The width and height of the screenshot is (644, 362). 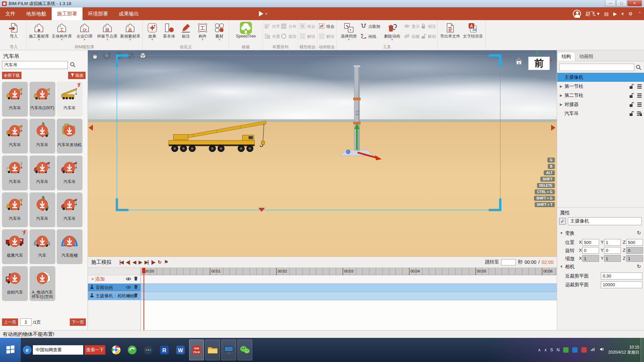 What do you see at coordinates (349, 272) in the screenshot?
I see `time-ruler: 00:0000:0100:0200:0300:0400:0500:06` at bounding box center [349, 272].